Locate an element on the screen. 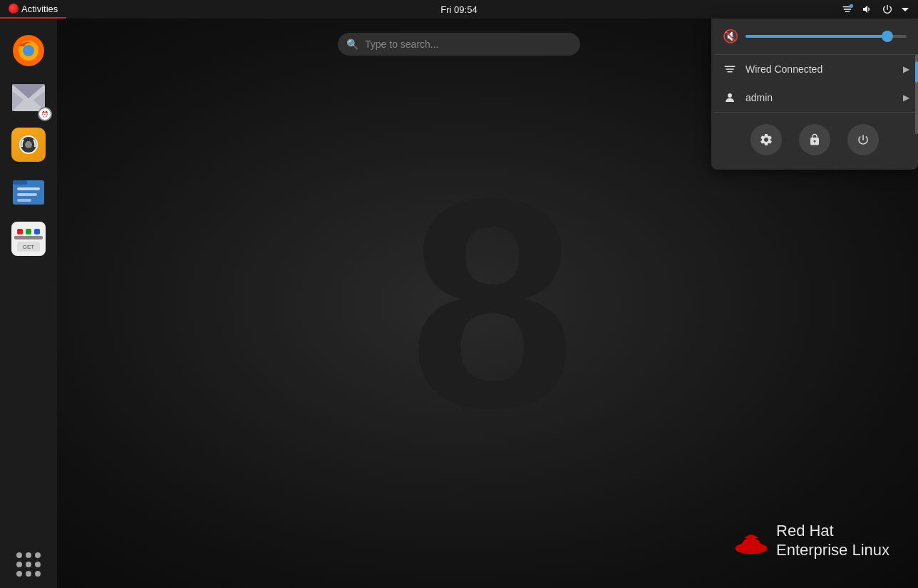 This screenshot has width=918, height=588. dock-app-rhythmbox is located at coordinates (29, 145).